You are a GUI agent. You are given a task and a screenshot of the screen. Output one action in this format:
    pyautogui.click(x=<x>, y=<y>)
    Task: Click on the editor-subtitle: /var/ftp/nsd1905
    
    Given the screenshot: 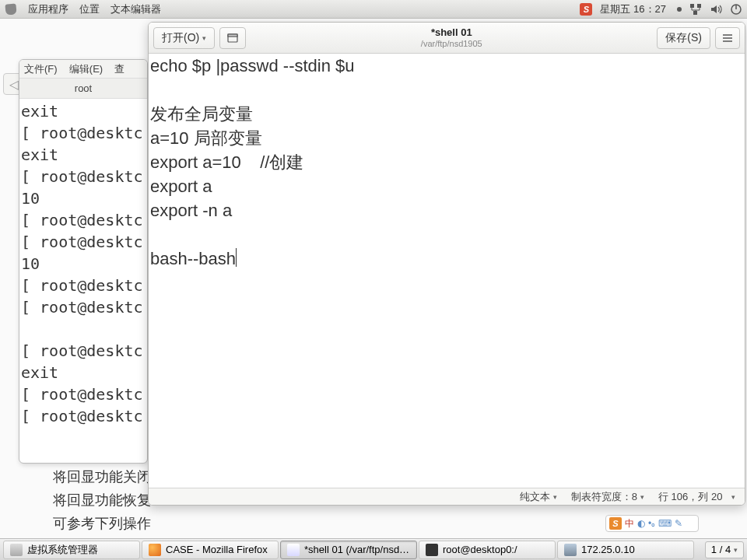 What is the action you would take?
    pyautogui.click(x=451, y=44)
    